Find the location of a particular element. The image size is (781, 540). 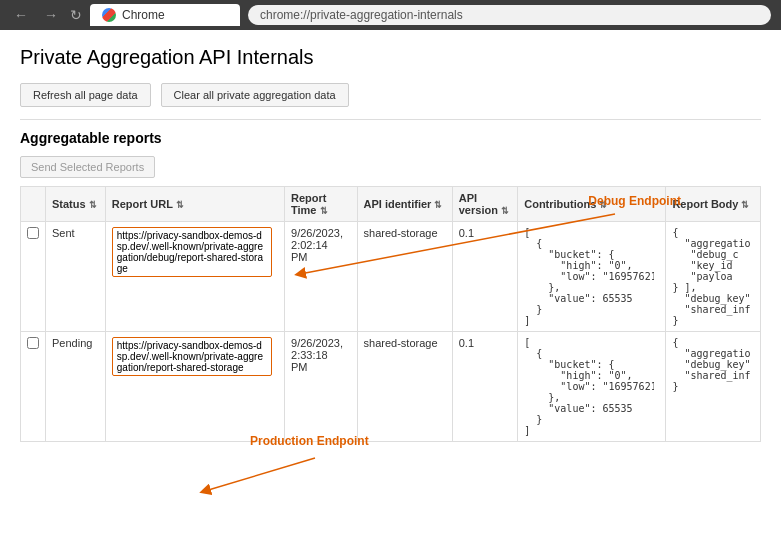

browser-tab: Chrome is located at coordinates (165, 15).